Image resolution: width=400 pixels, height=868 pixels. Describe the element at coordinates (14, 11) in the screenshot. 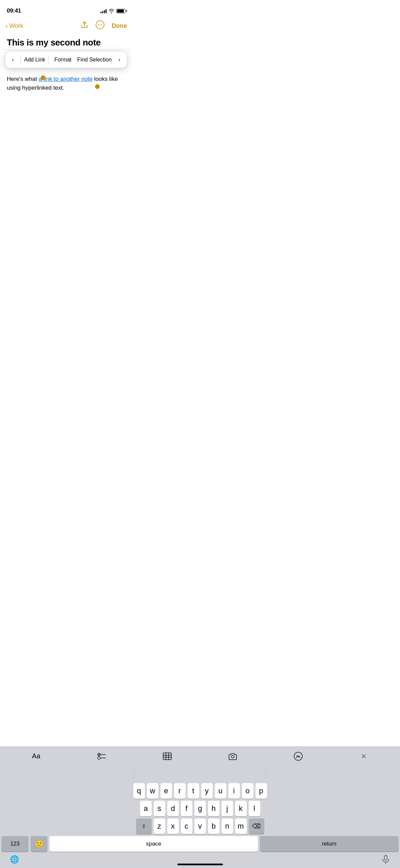

I see `status-time: 09:41` at that location.